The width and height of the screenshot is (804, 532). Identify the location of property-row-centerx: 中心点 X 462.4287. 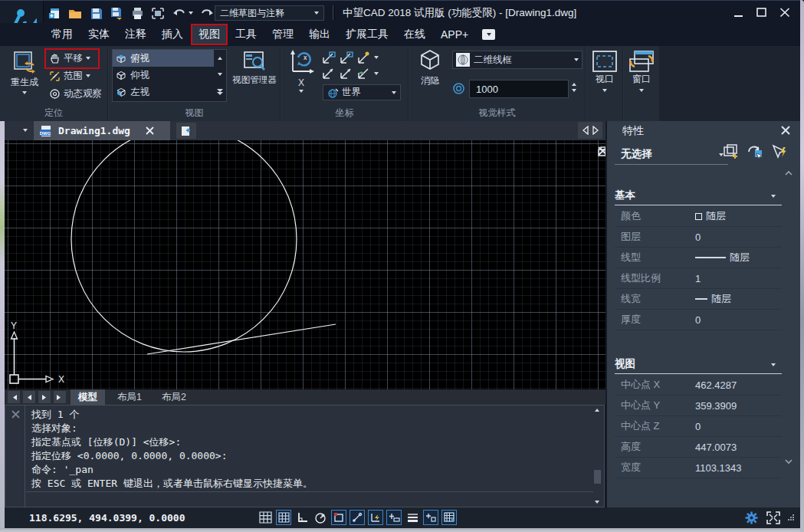
(698, 385).